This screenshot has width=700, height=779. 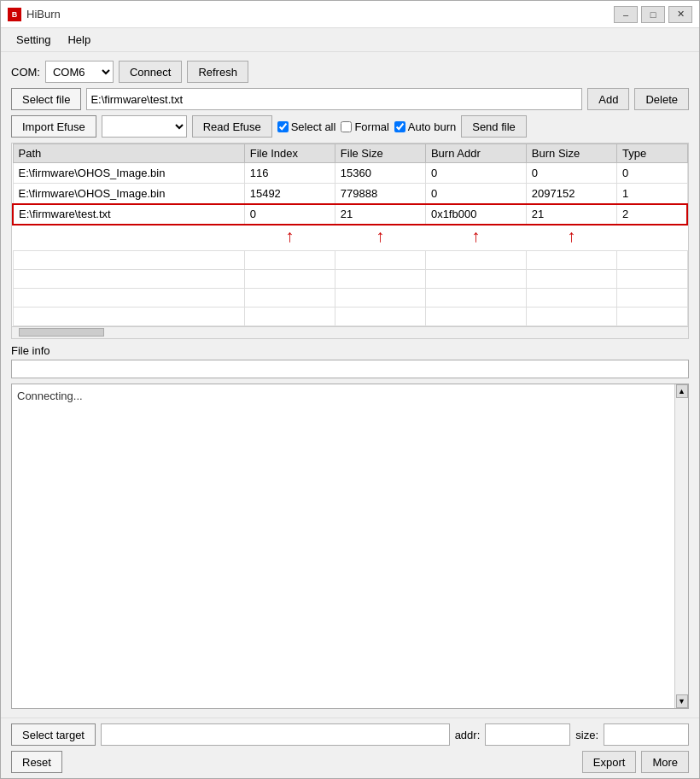 I want to click on table-row: E:\firmware\OHOS_Image.bin 15492 779888 …, so click(x=350, y=194).